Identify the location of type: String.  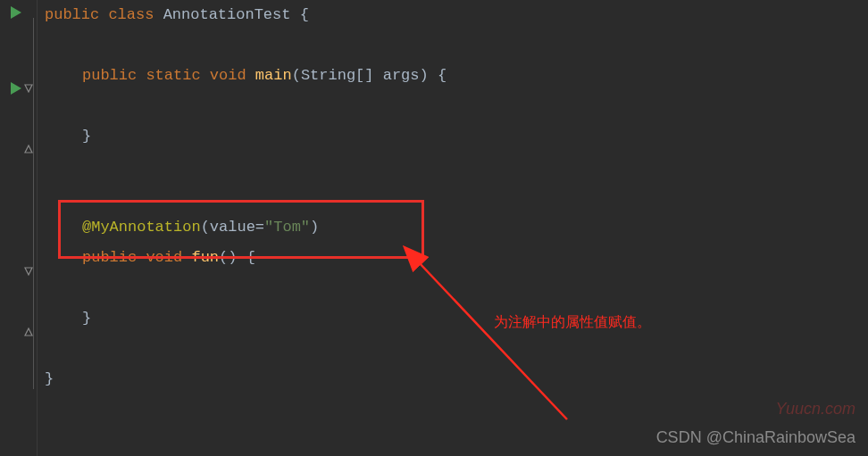
(329, 75).